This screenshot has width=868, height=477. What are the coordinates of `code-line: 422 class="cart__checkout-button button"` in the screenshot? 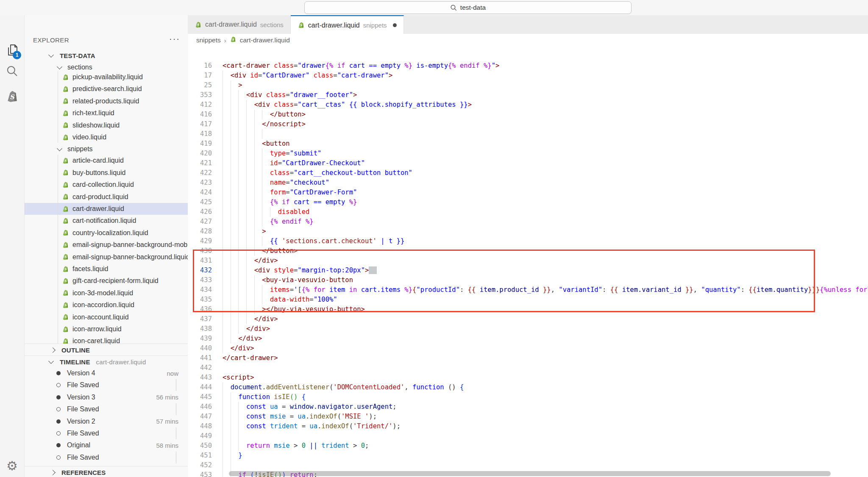 It's located at (528, 173).